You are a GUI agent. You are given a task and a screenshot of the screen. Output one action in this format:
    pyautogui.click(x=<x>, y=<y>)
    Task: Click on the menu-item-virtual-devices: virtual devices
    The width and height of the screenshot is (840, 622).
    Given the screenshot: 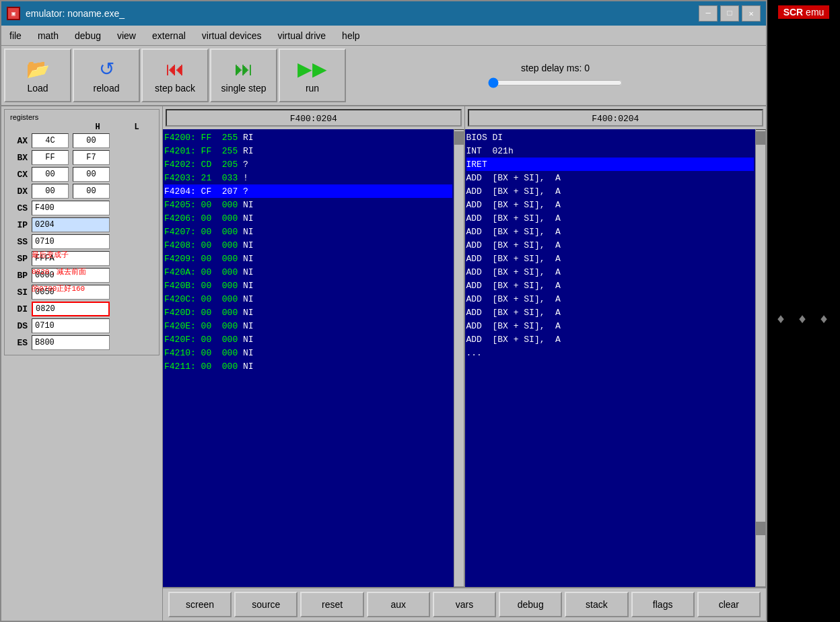 What is the action you would take?
    pyautogui.click(x=232, y=36)
    